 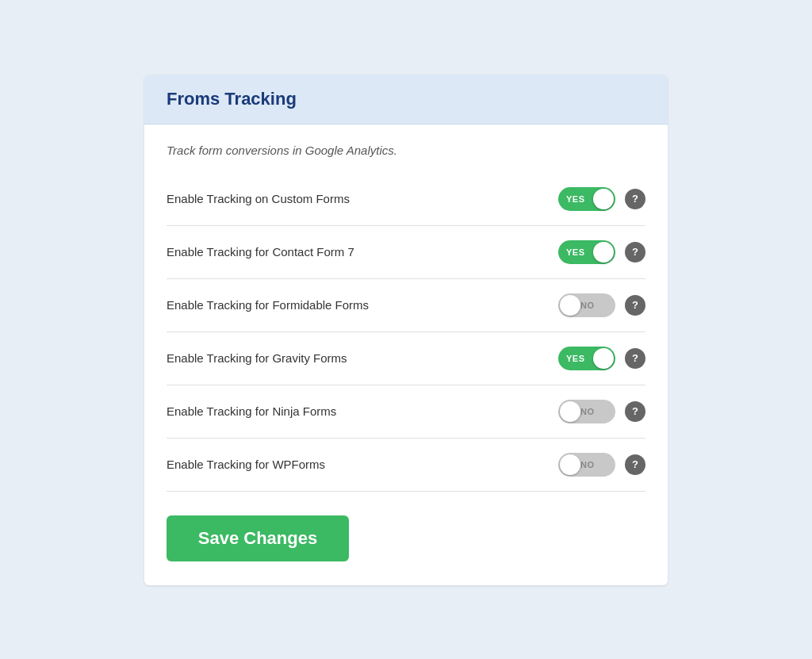 What do you see at coordinates (362, 411) in the screenshot?
I see `row-label-ninja-forms: Enable Tracking for Ninja Forms` at bounding box center [362, 411].